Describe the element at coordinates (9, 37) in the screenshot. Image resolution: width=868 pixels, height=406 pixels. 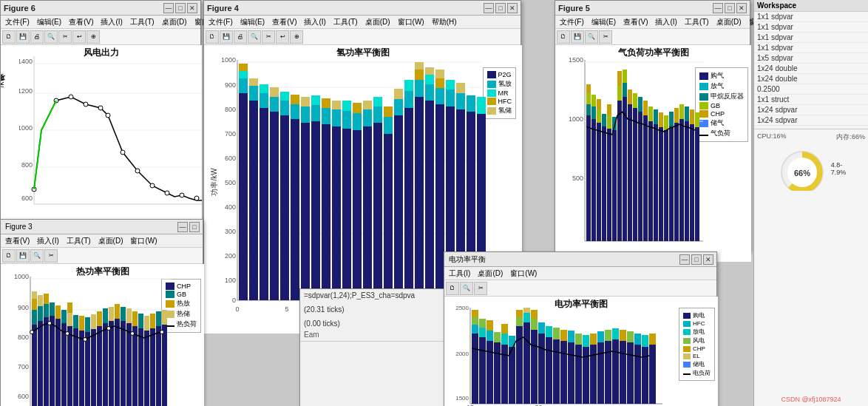
I see `toolbar-icon1: 🗋` at that location.